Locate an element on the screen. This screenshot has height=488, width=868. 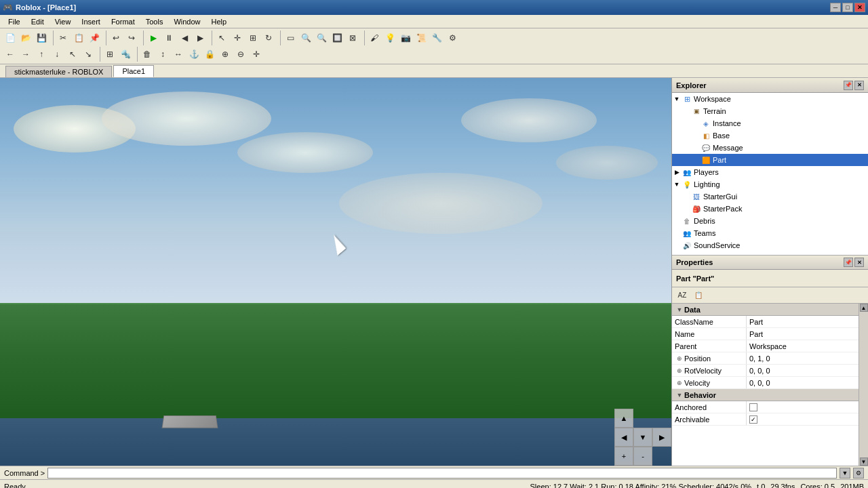
menu-item-edit: Edit is located at coordinates (38, 22).